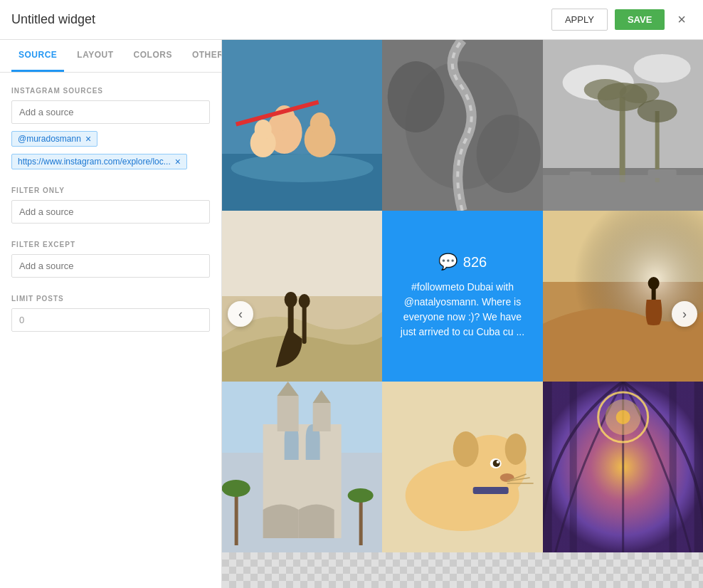  What do you see at coordinates (88, 139) in the screenshot?
I see `tag-remove-muradosmann: ×` at bounding box center [88, 139].